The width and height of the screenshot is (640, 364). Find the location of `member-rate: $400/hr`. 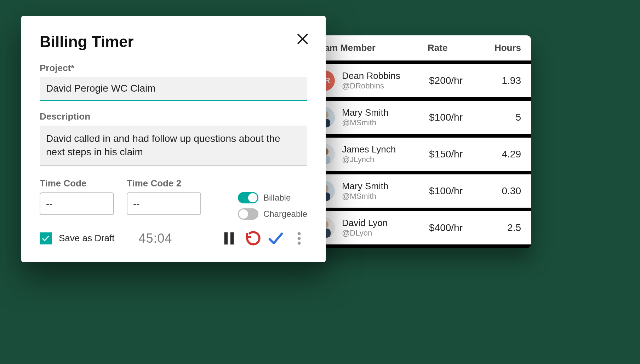

member-rate: $400/hr is located at coordinates (454, 228).